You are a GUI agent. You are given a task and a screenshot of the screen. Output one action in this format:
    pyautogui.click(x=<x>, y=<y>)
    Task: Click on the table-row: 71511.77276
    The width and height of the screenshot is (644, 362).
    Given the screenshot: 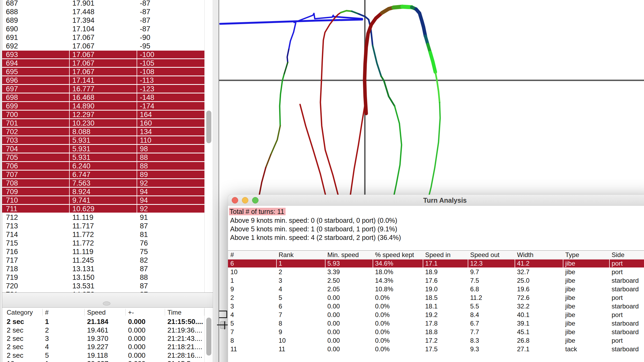 What is the action you would take?
    pyautogui.click(x=102, y=243)
    